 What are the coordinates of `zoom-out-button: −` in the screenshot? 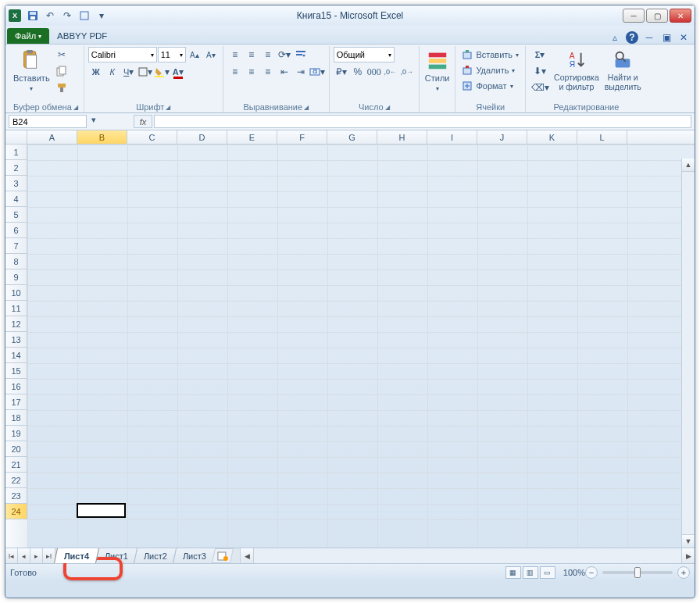 It's located at (591, 573).